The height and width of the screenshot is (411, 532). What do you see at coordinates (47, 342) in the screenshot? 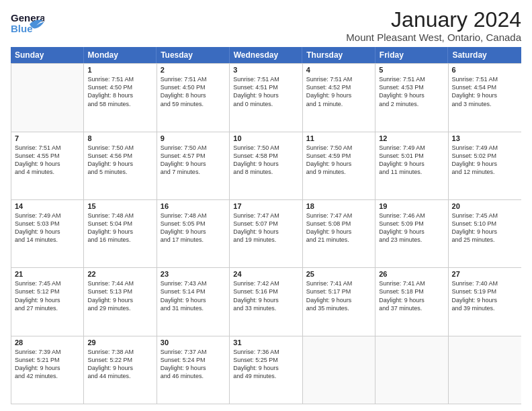
I see `day-number: 28` at bounding box center [47, 342].